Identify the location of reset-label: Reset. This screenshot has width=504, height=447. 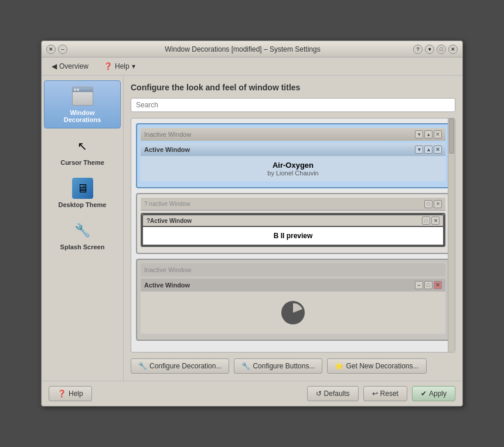
(389, 394).